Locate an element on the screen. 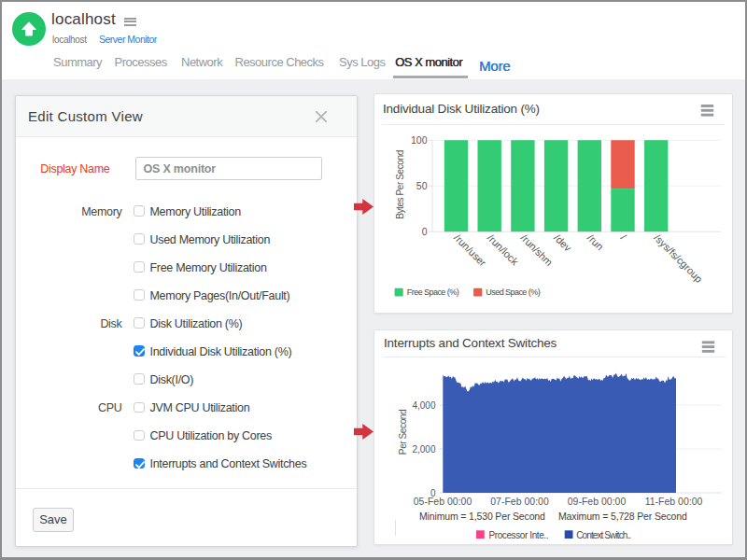  svg-text:Individual Disk Utilization (%: Individual Disk Utilization (%) is located at coordinates (461, 108).